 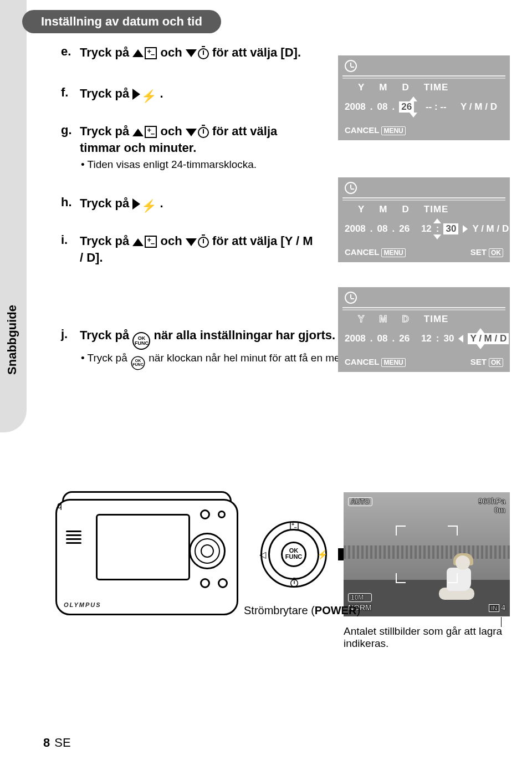 I want to click on lcd-panel-minutes: Y M D TIME 2008. 08. 26 12: 30 Y / M / D…, so click(x=424, y=220).